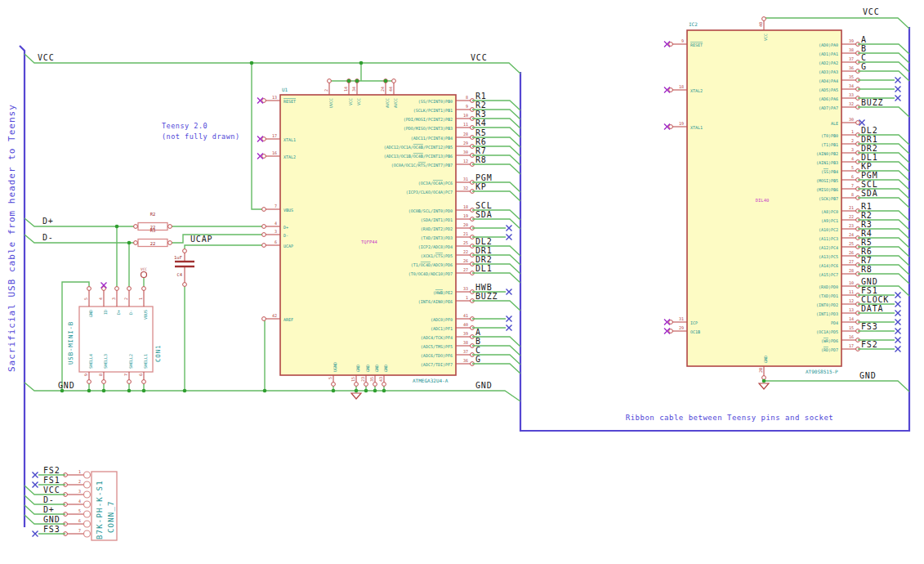 Image resolution: width=924 pixels, height=564 pixels. What do you see at coordinates (49, 510) in the screenshot?
I see `net-label: D+` at bounding box center [49, 510].